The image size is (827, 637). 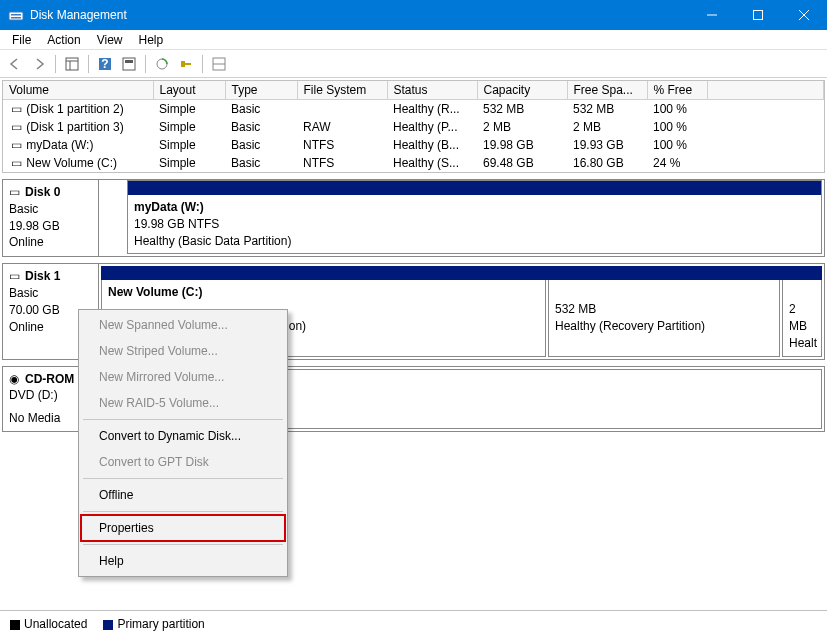 What do you see at coordinates (414, 90) in the screenshot?
I see `table-header-row: Volume Layout Type File System Status Ca…` at bounding box center [414, 90].